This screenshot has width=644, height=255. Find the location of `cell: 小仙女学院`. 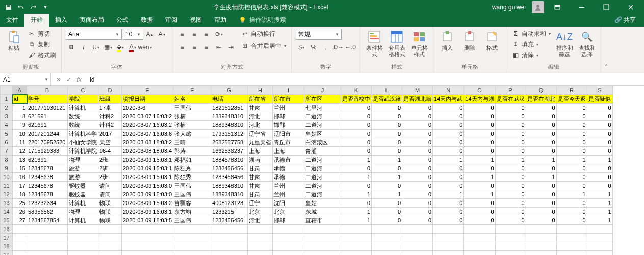

cell: 小仙女学院 is located at coordinates (83, 143).